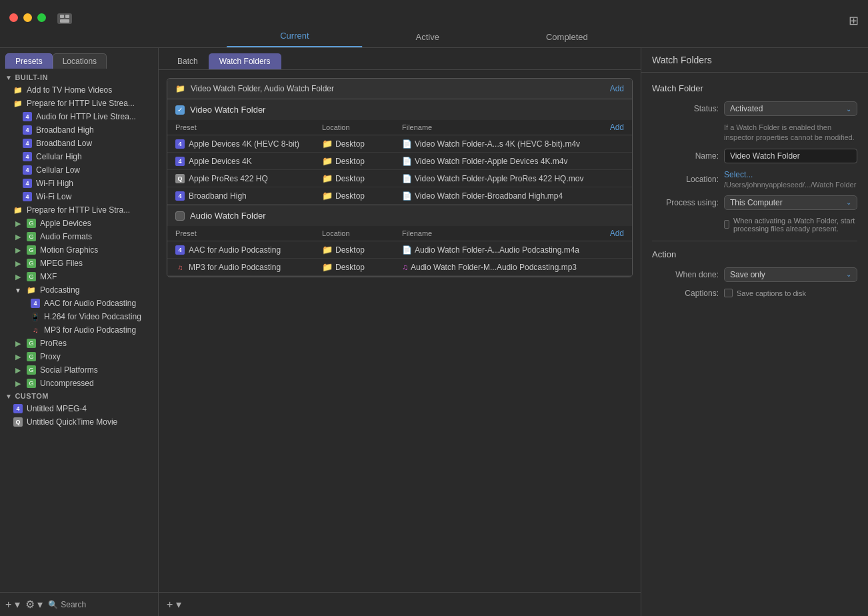 The height and width of the screenshot is (616, 868). I want to click on when-done-select: Save only ⌄, so click(791, 275).